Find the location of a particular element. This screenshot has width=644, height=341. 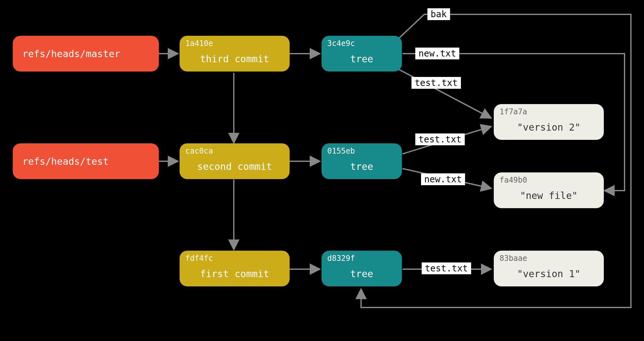

tree-hash: d8329f is located at coordinates (341, 258).